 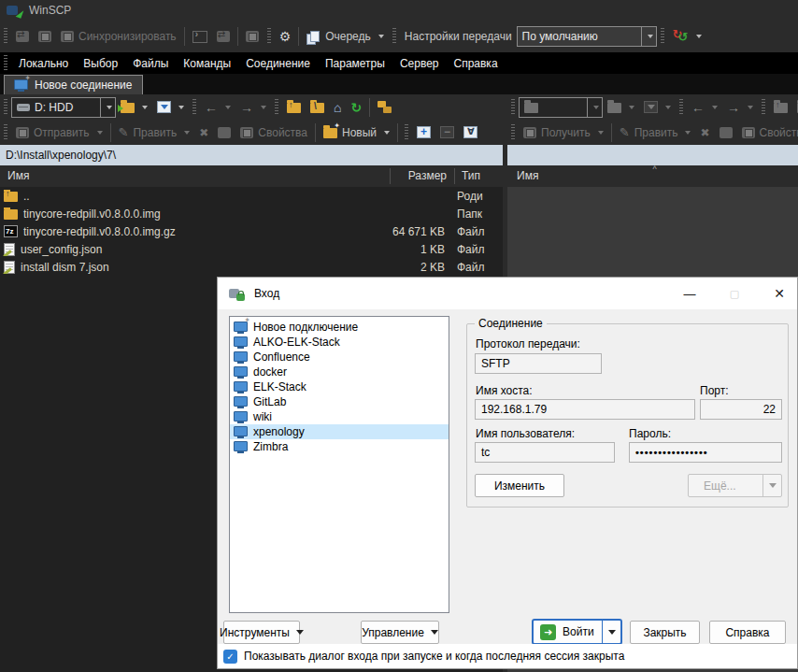 What do you see at coordinates (337, 107) in the screenshot?
I see `home-directory-button: ⌂` at bounding box center [337, 107].